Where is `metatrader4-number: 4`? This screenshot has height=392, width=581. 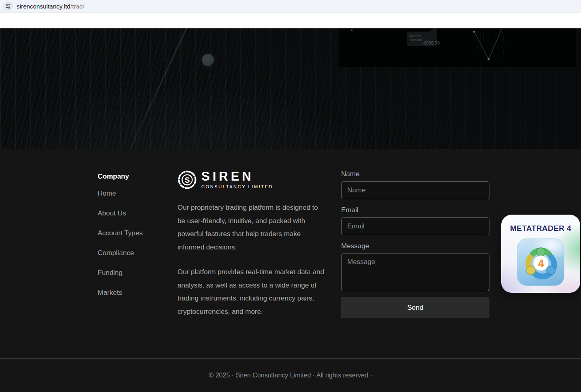
metatrader4-number: 4 is located at coordinates (540, 263).